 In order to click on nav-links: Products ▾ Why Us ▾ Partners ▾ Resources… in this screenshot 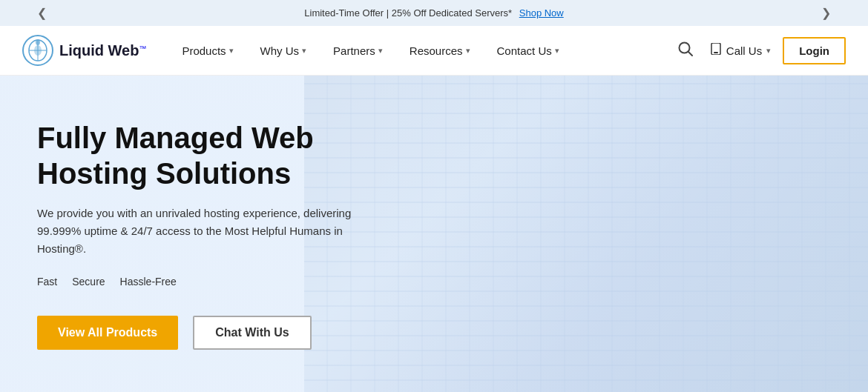, I will do `click(420, 50)`.